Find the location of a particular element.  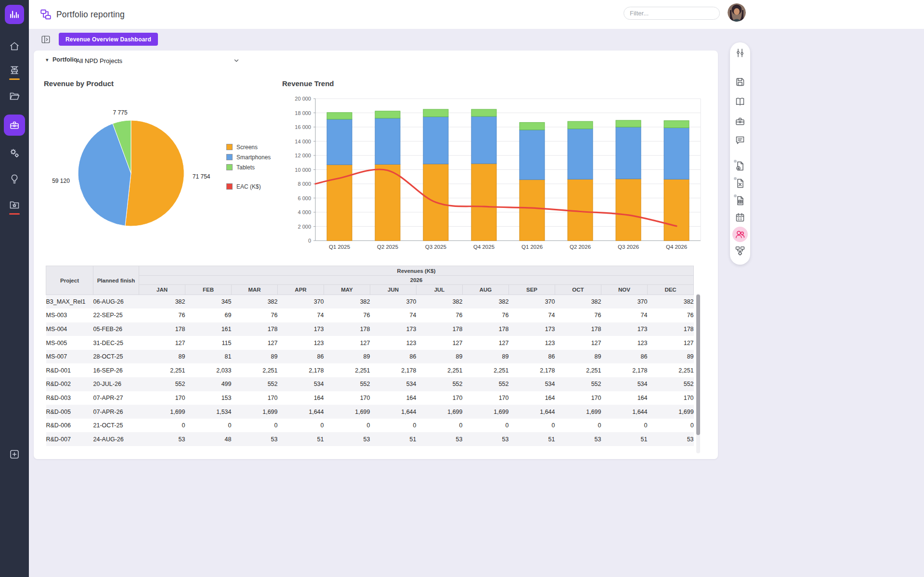

sidebar-item-add is located at coordinates (14, 454).